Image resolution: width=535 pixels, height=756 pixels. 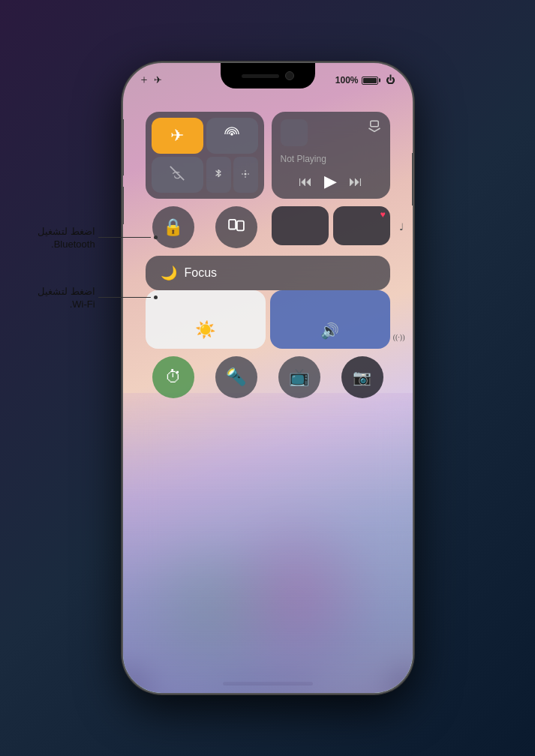 I want to click on connectivity-block: ✈, so click(x=205, y=155).